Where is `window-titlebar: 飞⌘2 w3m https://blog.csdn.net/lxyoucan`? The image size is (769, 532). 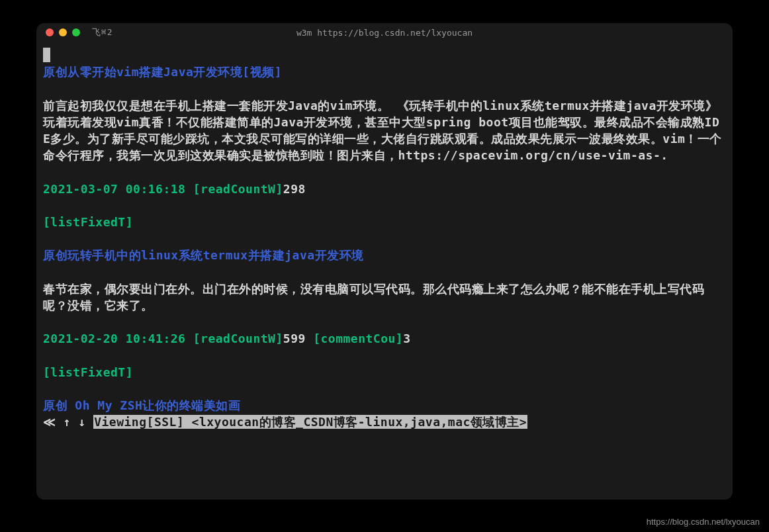
window-titlebar: 飞⌘2 w3m https://blog.csdn.net/lxyoucan is located at coordinates (384, 32).